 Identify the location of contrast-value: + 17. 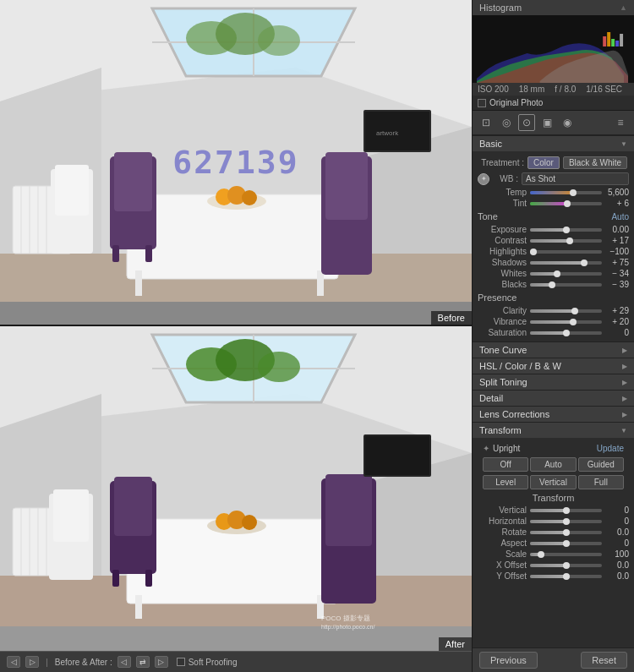
(617, 240).